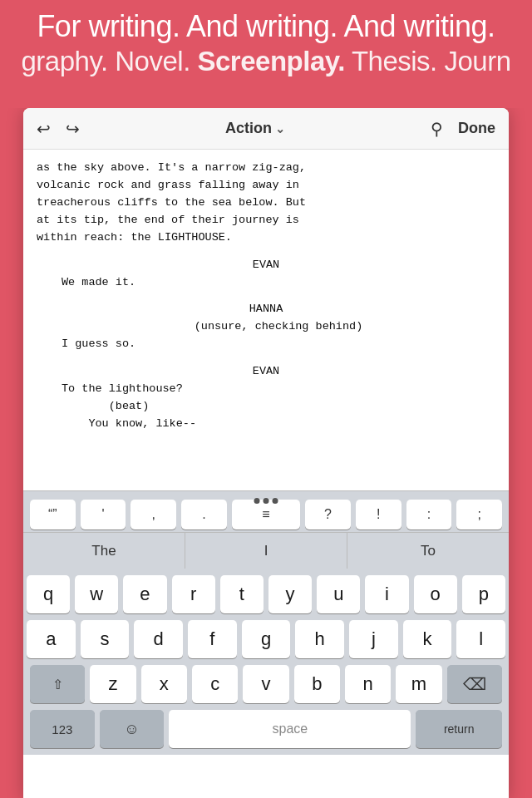 The height and width of the screenshot is (798, 532). I want to click on toolbar-left: ↩ ↪, so click(58, 129).